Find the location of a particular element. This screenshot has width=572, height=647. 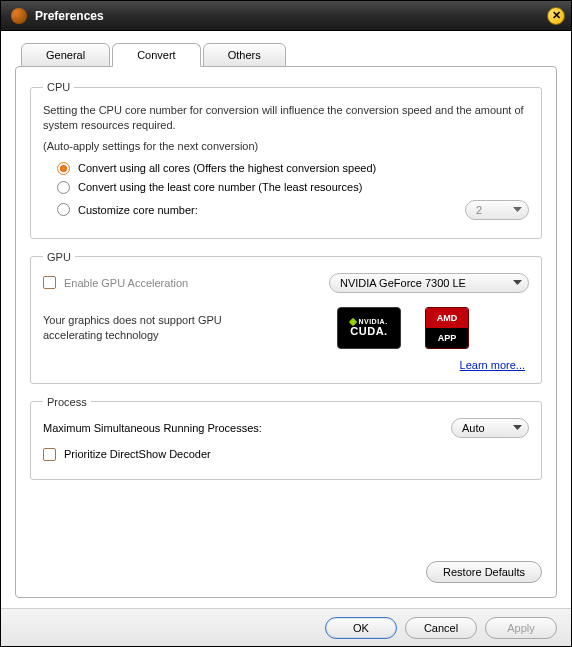

cpu-autoapply: (Auto-apply settings for the next conver… is located at coordinates (286, 146).